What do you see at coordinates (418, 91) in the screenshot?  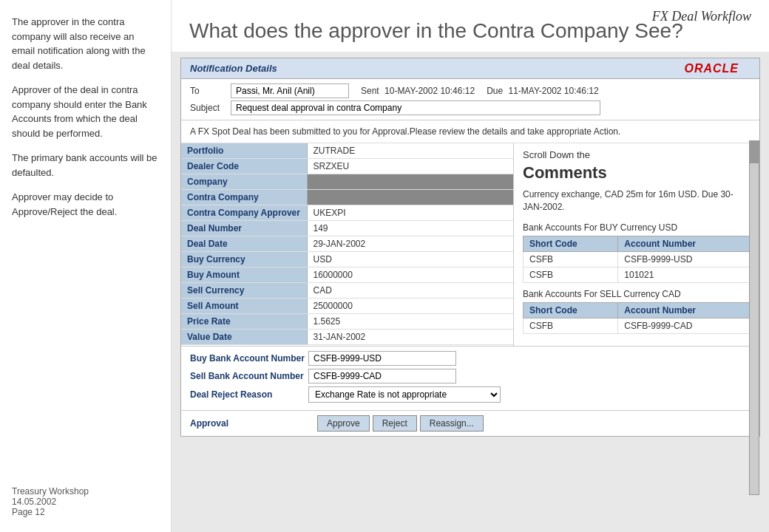 I see `sent-label: Sent 10-MAY-2002 10:46:12` at bounding box center [418, 91].